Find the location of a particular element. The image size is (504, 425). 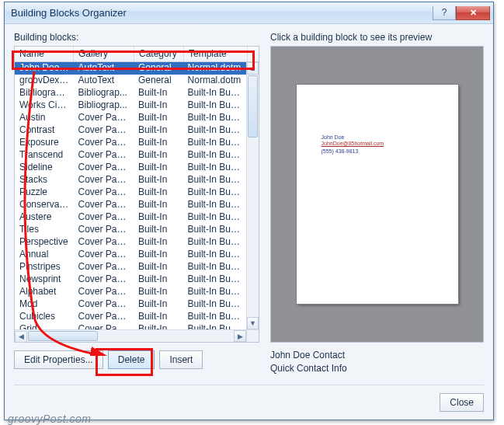

titlebar: Building Blocks Organizer is located at coordinates (249, 13).